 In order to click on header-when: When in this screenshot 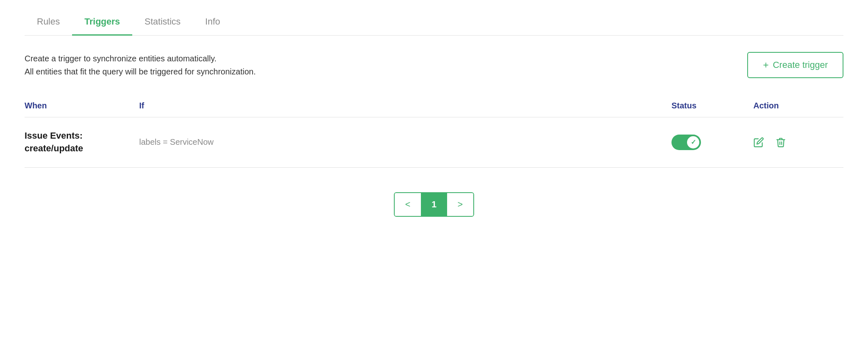, I will do `click(82, 106)`.